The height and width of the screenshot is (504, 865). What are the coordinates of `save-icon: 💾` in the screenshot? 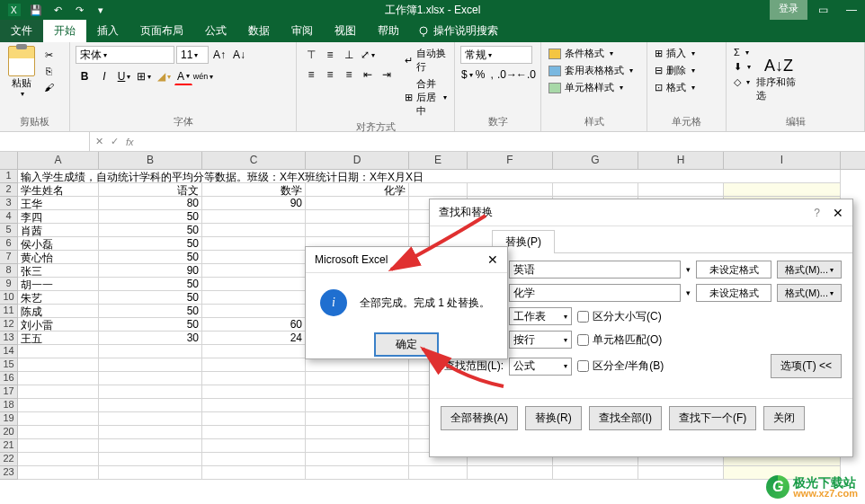 It's located at (36, 10).